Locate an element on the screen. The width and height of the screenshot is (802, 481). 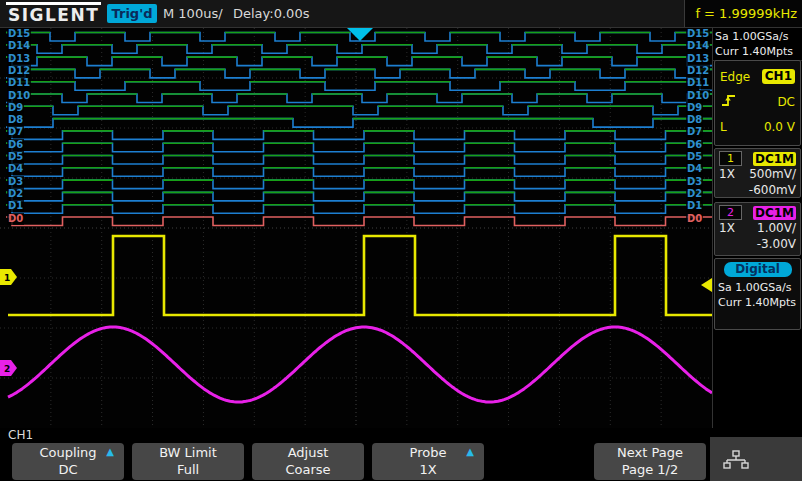
digital-trace-d3 is located at coordinates (359, 184).